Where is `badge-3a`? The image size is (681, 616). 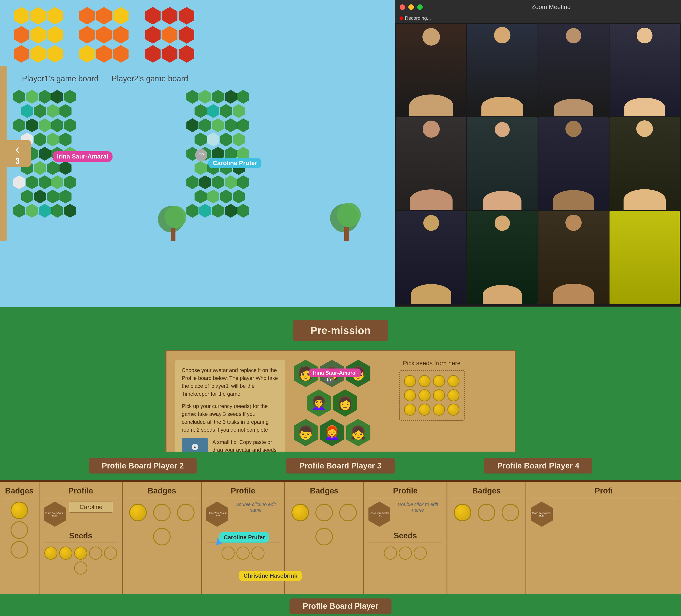
badge-3a is located at coordinates (138, 513).